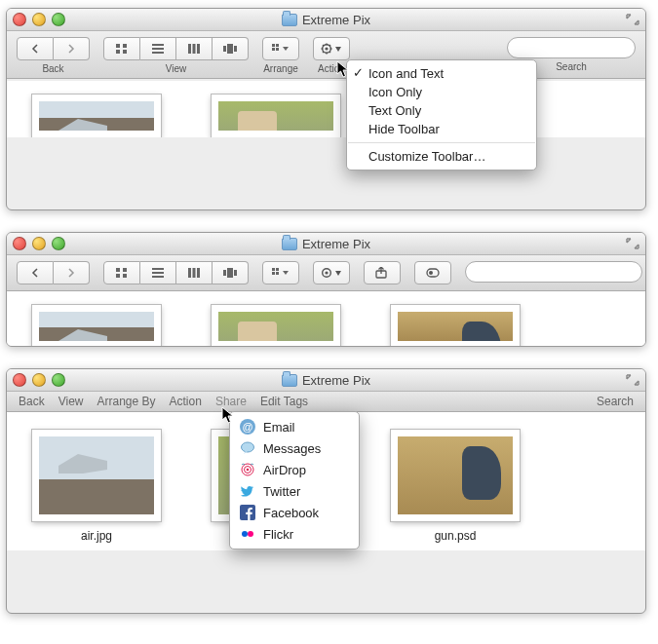 The width and height of the screenshot is (658, 644). What do you see at coordinates (31, 401) in the screenshot?
I see `back-text-button: Back` at bounding box center [31, 401].